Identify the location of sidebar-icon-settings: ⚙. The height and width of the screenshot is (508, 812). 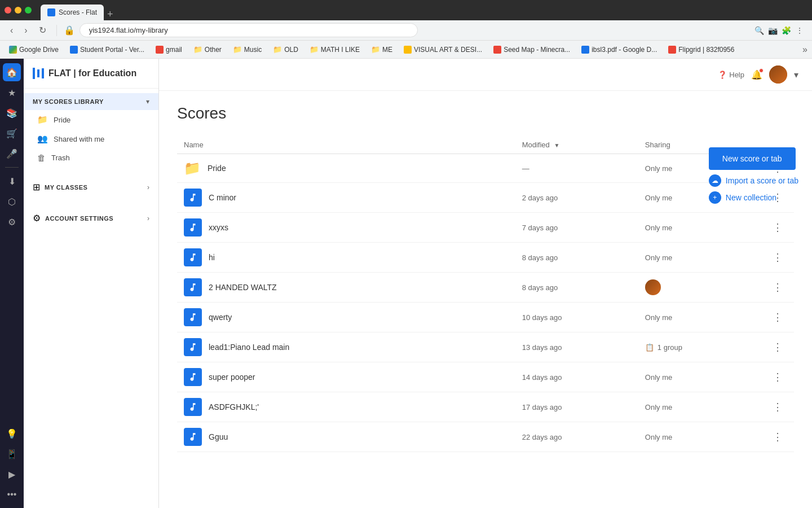
(12, 222).